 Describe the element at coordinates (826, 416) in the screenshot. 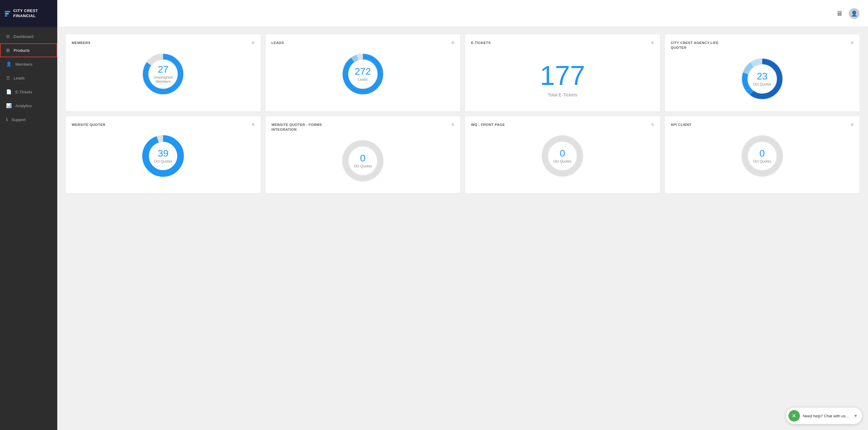

I see `chat-text: Need help? Chat with us...` at that location.